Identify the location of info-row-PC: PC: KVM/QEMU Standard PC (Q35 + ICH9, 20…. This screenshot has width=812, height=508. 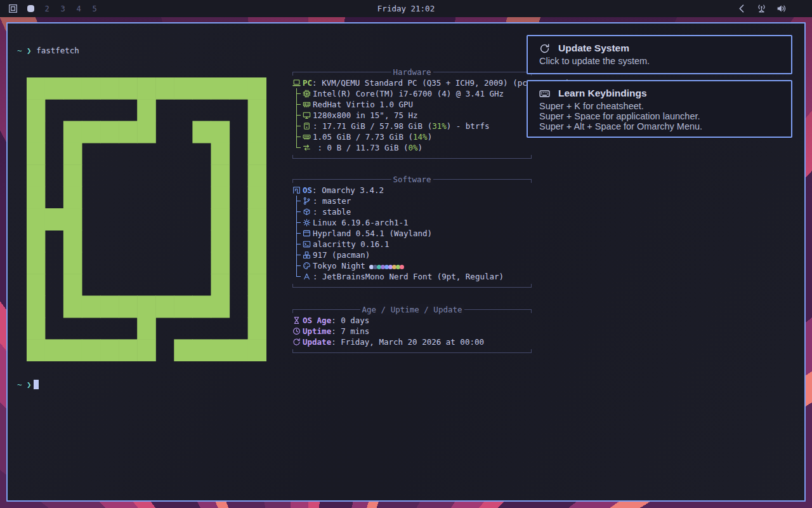
(412, 83).